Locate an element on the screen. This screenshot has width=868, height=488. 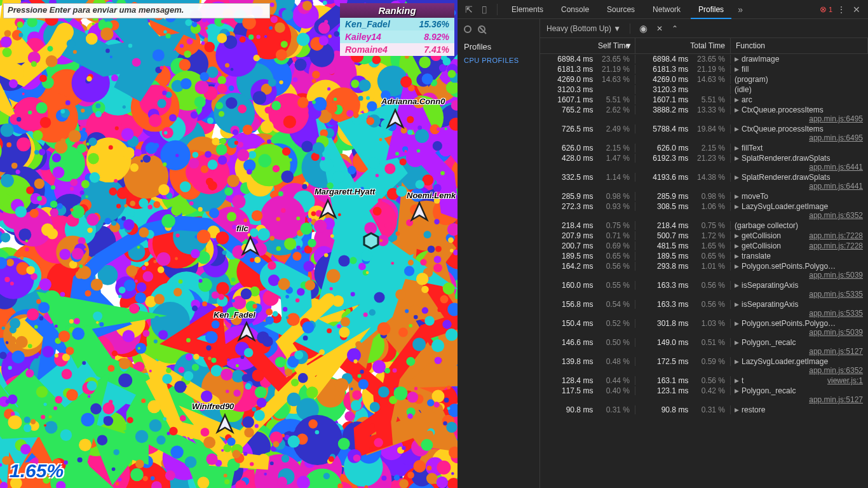
nav-up-icon: ⌃ is located at coordinates (675, 29).